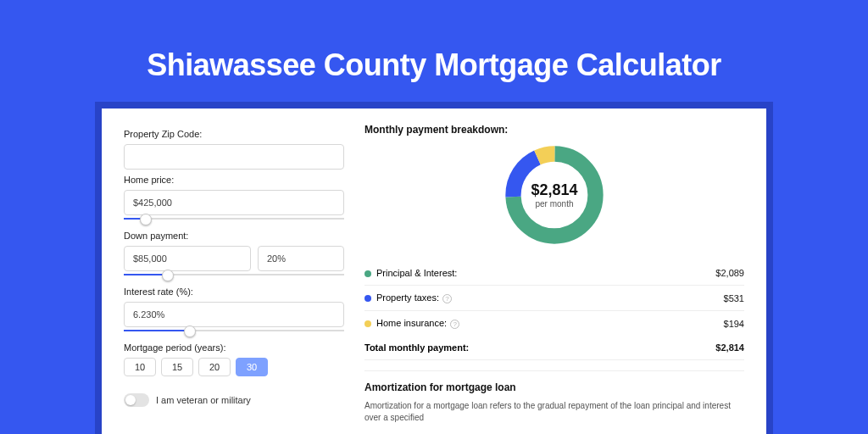  I want to click on down-payment-slider, so click(234, 275).